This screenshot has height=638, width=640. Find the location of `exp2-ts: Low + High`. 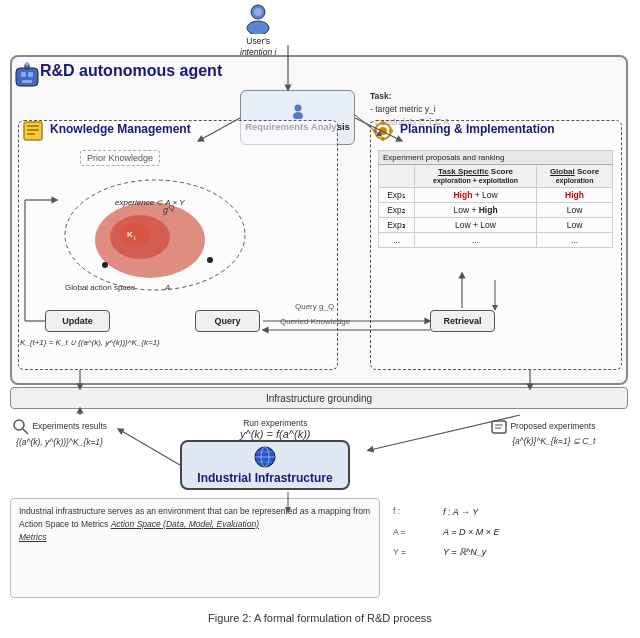

exp2-ts: Low + High is located at coordinates (475, 210).